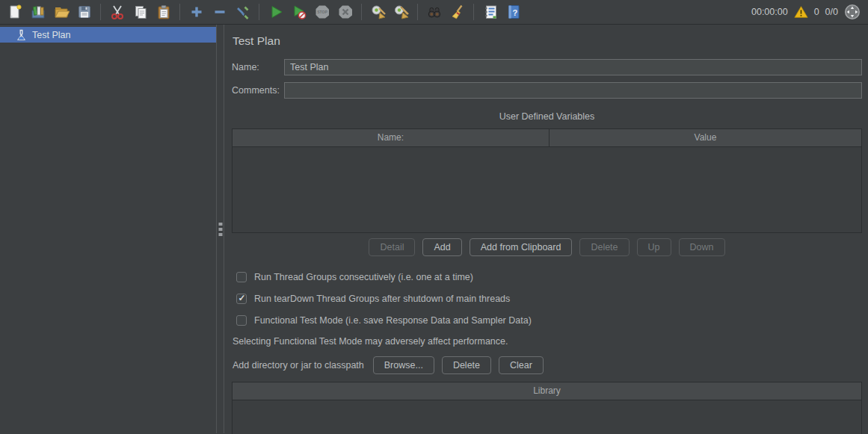 The height and width of the screenshot is (434, 868). I want to click on name-label: Name:, so click(258, 67).